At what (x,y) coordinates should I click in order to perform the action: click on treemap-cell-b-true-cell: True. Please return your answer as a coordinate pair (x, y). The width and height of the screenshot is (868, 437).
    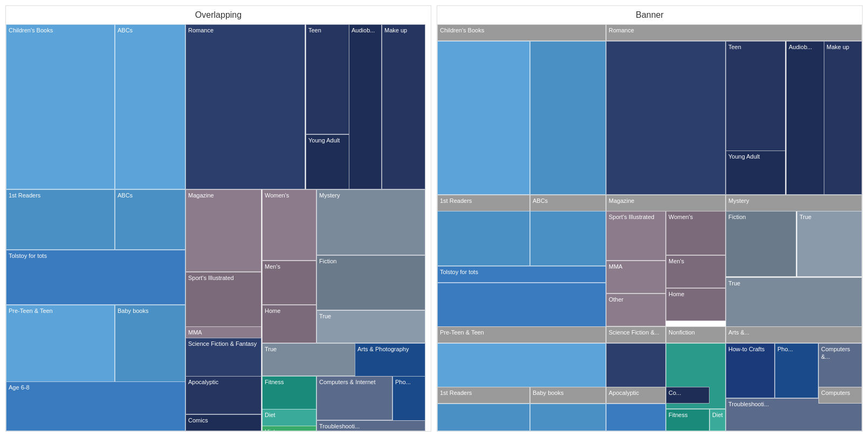
    Looking at the image, I should click on (829, 244).